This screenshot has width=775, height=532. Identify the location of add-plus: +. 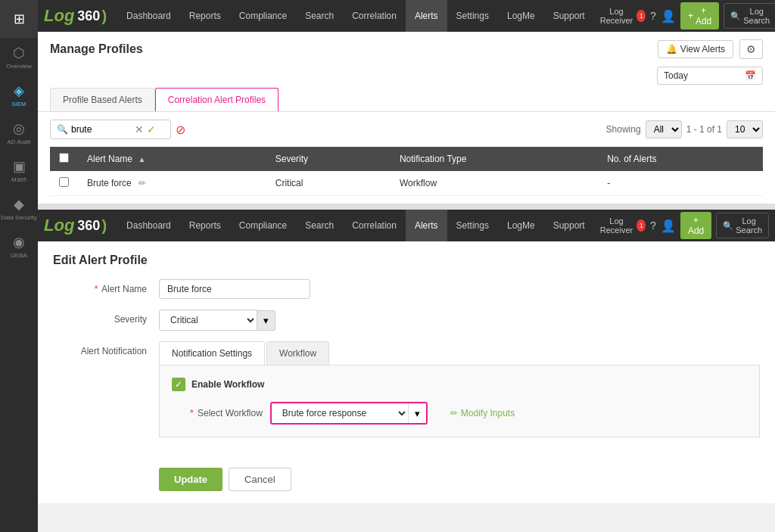
(690, 16).